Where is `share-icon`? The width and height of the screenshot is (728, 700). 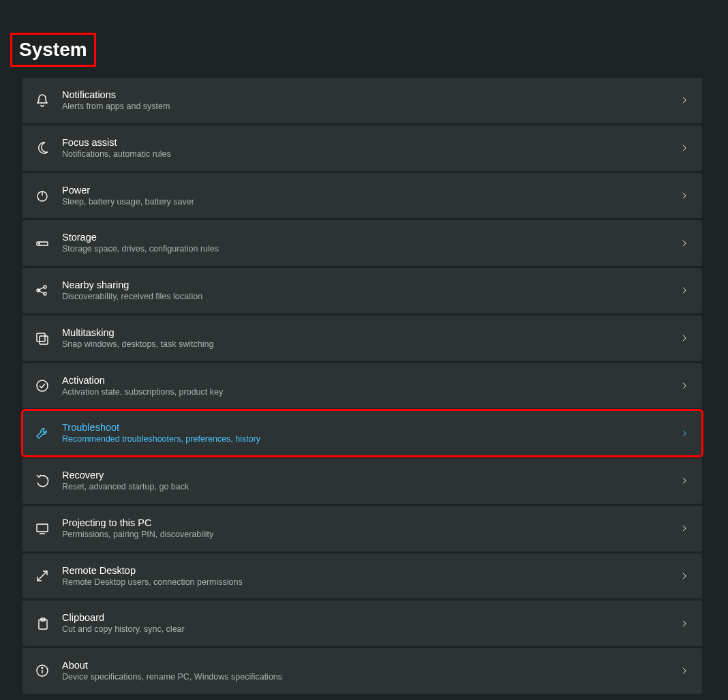
share-icon is located at coordinates (42, 290).